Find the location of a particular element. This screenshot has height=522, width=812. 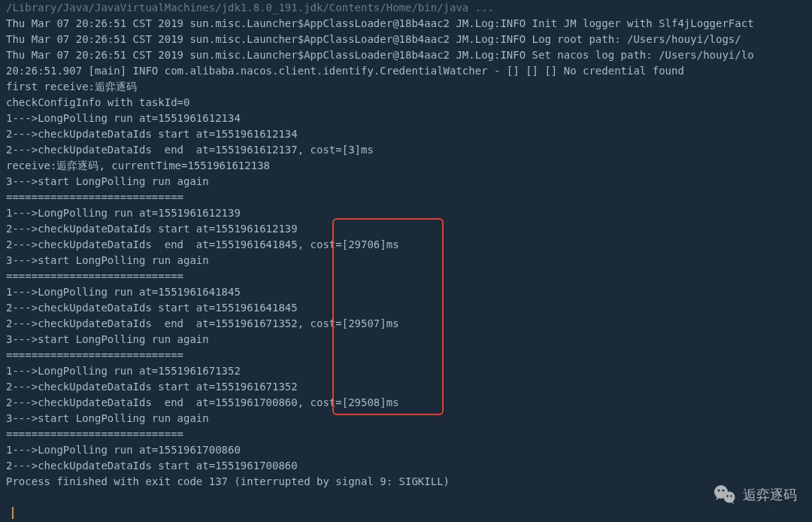

log-line: /Library/Java/JavaVirtualMachines/jdk1.8… is located at coordinates (406, 8).